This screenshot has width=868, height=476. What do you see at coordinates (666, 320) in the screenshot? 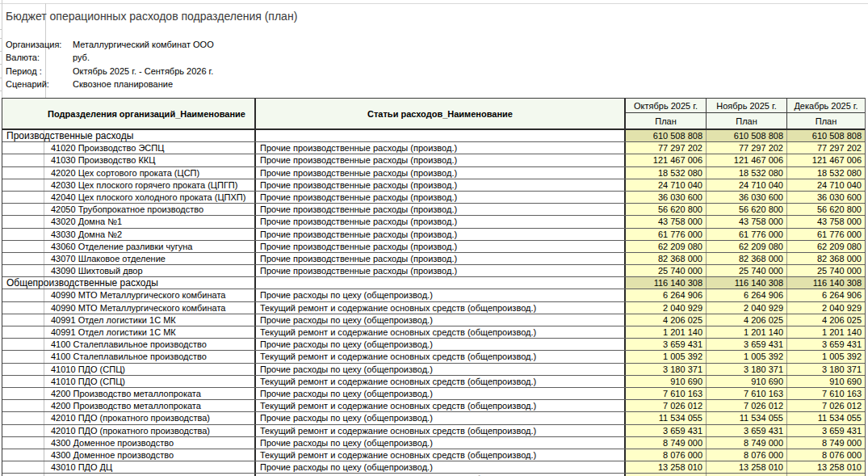
I see `value-cell: 4 206 025` at bounding box center [666, 320].